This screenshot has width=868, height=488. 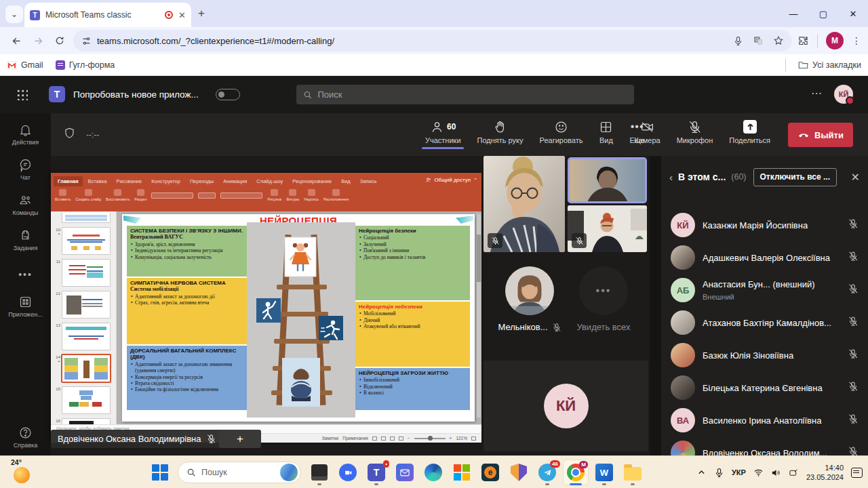 What do you see at coordinates (319, 472) in the screenshot?
I see `taskbar-app-window` at bounding box center [319, 472].